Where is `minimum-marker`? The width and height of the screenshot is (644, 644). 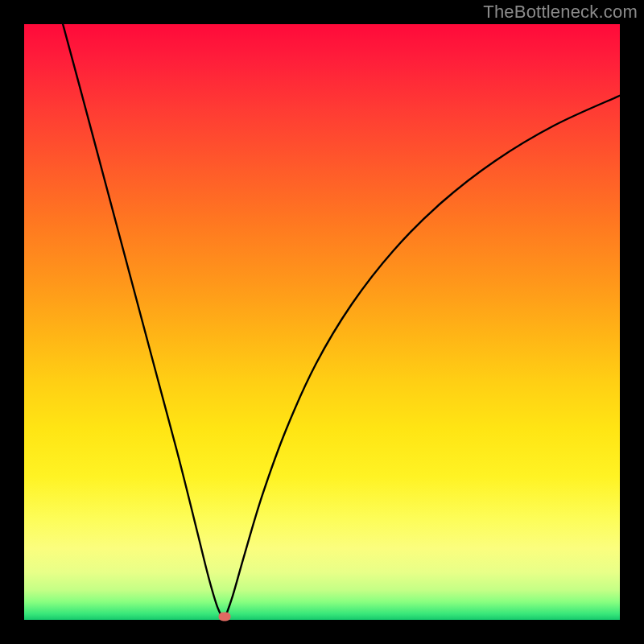 minimum-marker is located at coordinates (224, 617).